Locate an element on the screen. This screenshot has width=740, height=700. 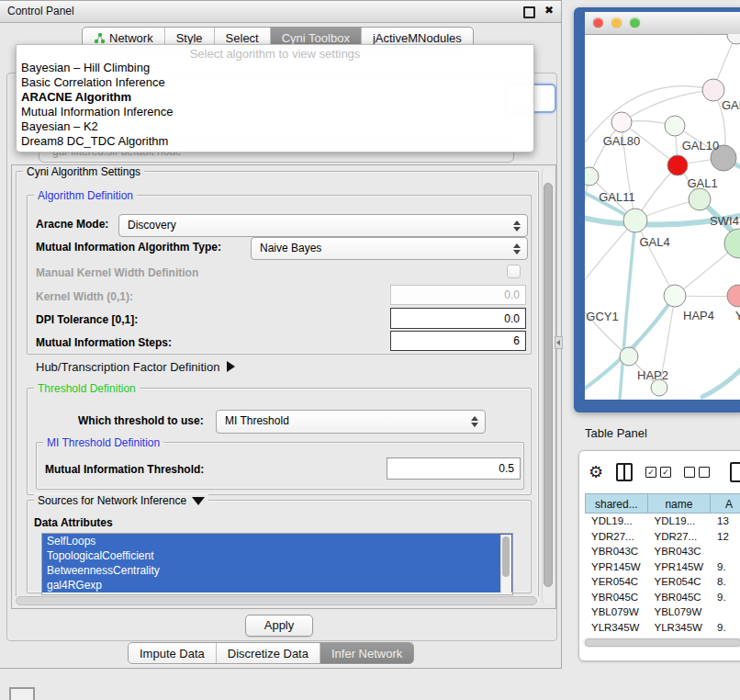
select-all-checkboxes-icon: ✓✓ is located at coordinates (658, 472).